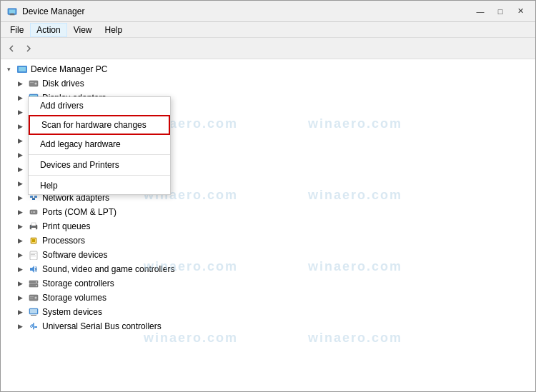  What do you see at coordinates (20, 155) in the screenshot?
I see `keyboards-expand: ▶` at bounding box center [20, 155].